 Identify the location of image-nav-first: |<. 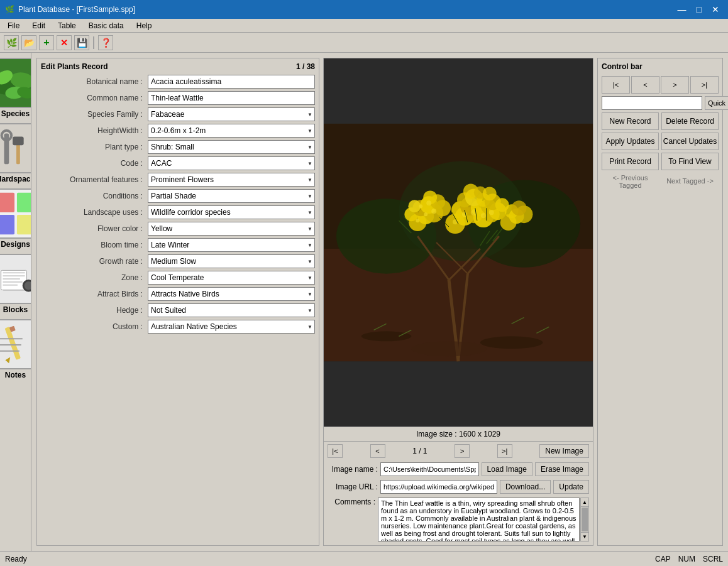
(335, 451).